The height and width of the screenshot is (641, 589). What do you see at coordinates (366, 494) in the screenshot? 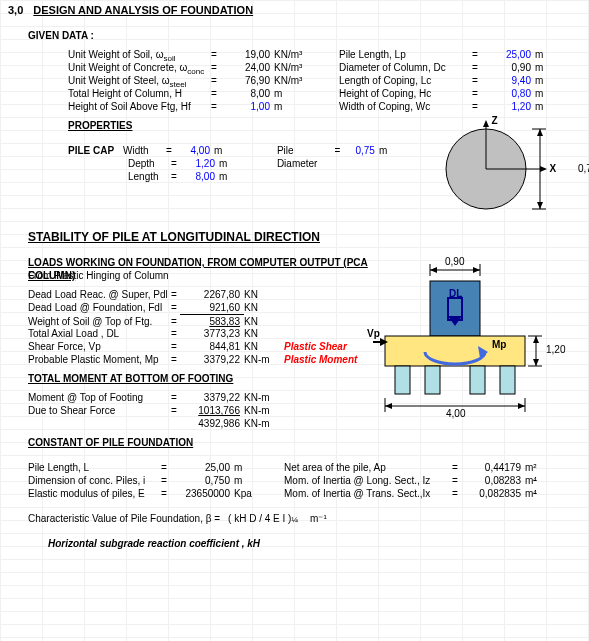
I see `const-label: Mom. of Inertia @ Trans. Sect.,Ix` at bounding box center [366, 494].